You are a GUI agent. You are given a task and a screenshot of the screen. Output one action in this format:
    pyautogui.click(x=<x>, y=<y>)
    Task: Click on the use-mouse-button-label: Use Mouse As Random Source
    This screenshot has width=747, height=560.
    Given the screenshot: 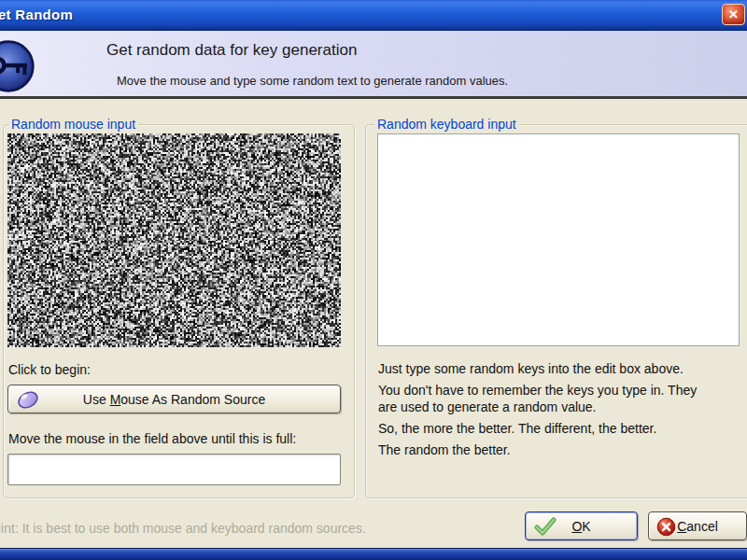 What is the action you would take?
    pyautogui.click(x=174, y=399)
    